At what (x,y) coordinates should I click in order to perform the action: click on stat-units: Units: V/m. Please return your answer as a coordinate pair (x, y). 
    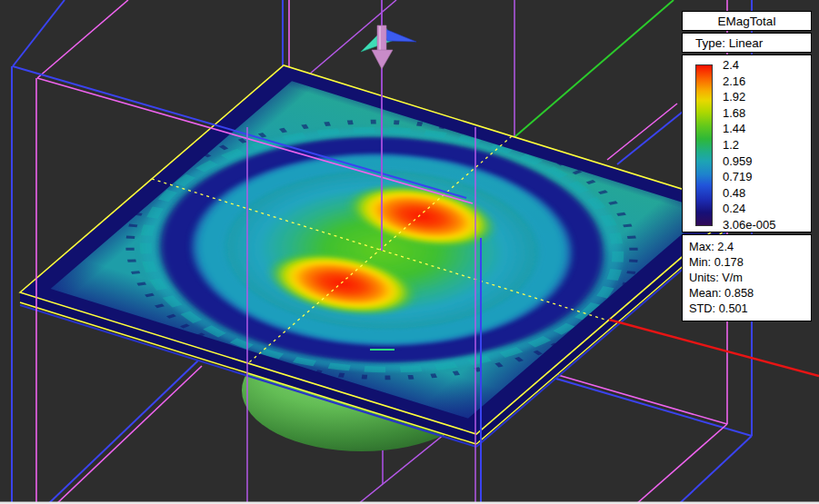
    Looking at the image, I should click on (750, 278).